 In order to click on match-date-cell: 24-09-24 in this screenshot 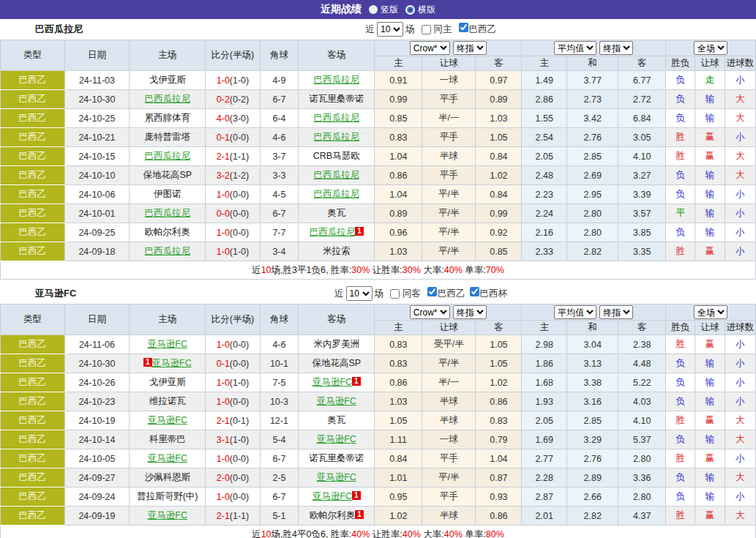, I will do `click(97, 497)`.